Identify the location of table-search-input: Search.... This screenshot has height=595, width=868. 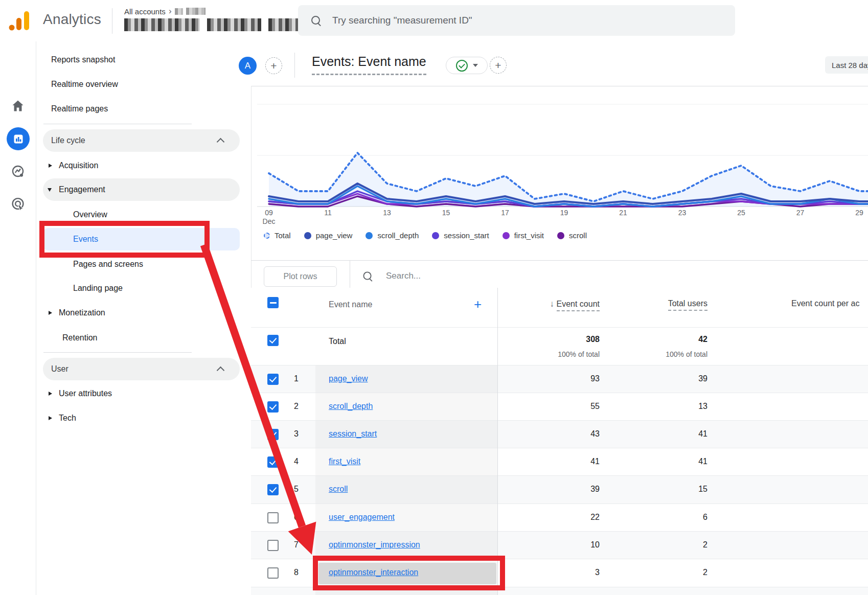
(392, 276).